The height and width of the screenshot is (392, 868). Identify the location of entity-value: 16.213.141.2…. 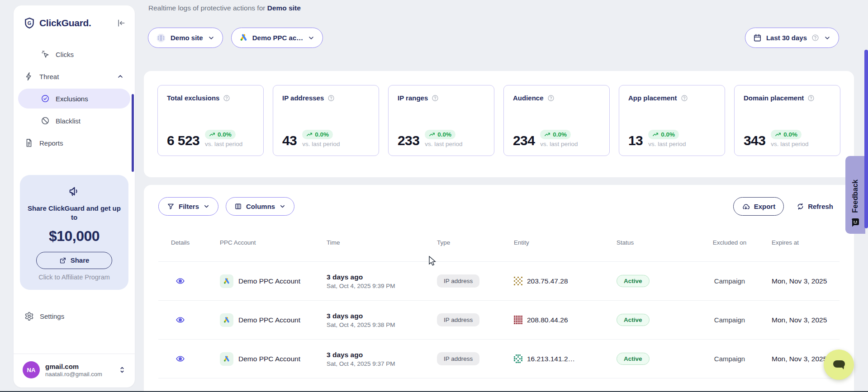
(551, 359).